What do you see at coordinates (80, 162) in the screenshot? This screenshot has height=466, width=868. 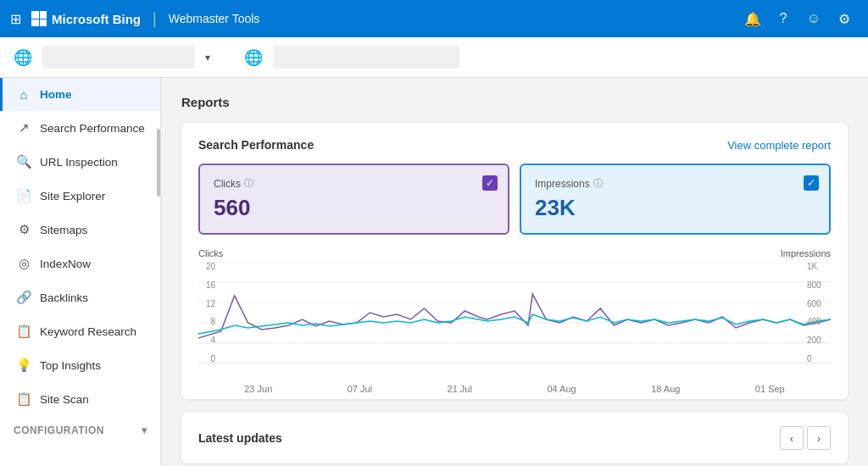 I see `sidebar-item-url-inspection: 🔍 URL Inspection` at bounding box center [80, 162].